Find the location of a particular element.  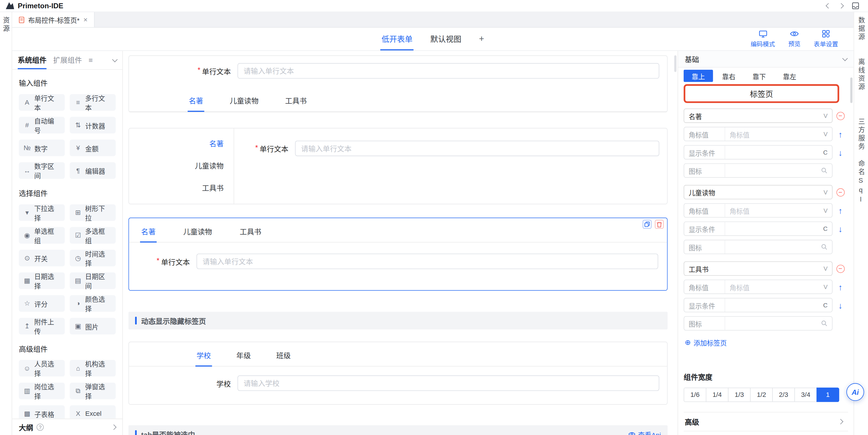

palette-item-file-upload: ↥附件上传 is located at coordinates (42, 326).